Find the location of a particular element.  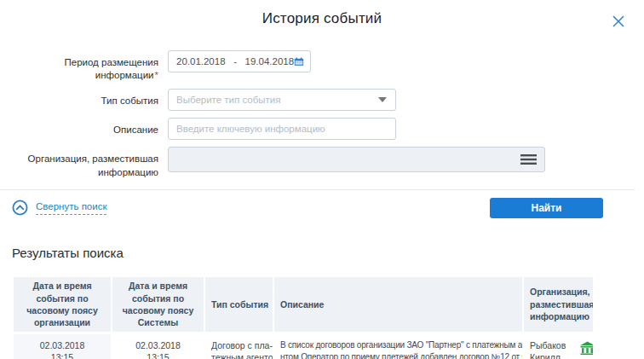

chevron-up-circle-icon is located at coordinates (20, 208).